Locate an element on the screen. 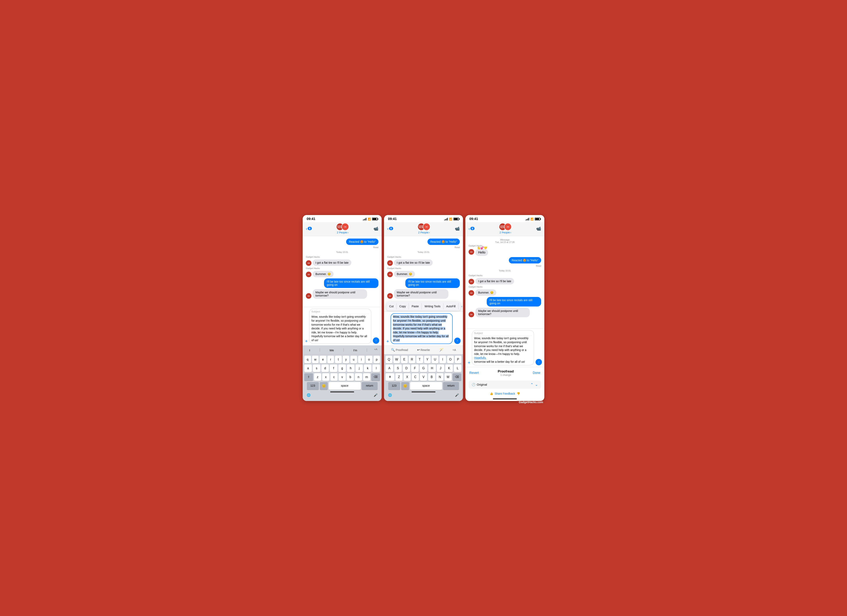  key-n: n is located at coordinates (359, 377).